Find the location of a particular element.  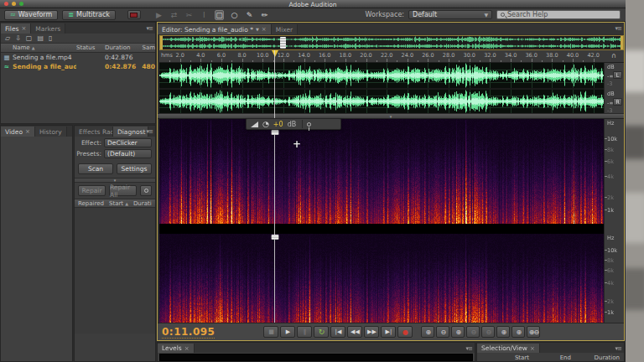

rewind-button: ◀◀ is located at coordinates (355, 332).